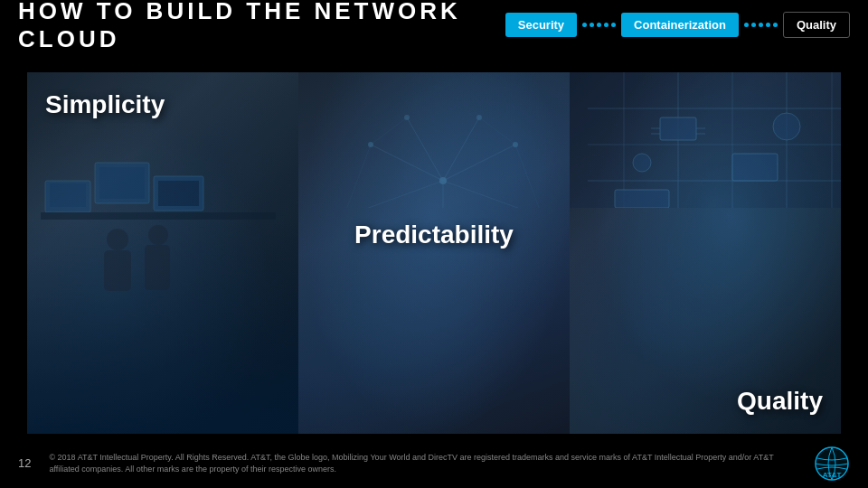  I want to click on step-security-label: Security, so click(541, 25).